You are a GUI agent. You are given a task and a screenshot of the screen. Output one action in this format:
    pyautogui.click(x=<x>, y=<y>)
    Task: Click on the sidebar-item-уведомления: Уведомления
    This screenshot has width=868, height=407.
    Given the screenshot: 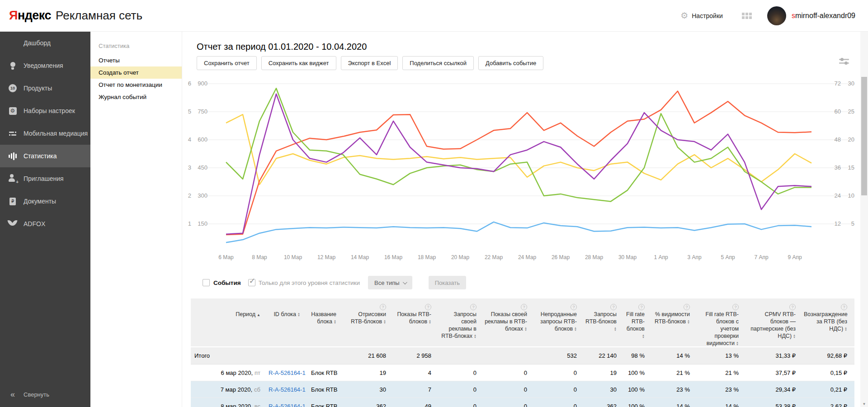 What is the action you would take?
    pyautogui.click(x=45, y=66)
    